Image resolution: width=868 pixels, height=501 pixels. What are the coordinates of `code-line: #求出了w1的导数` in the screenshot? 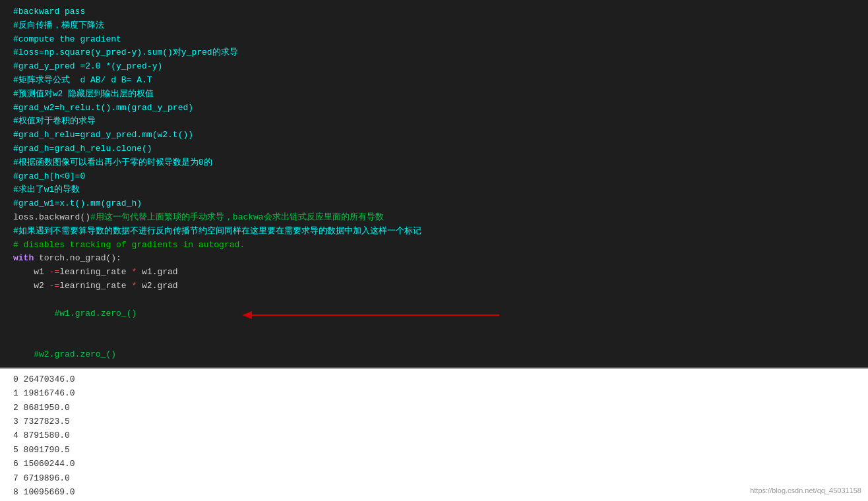 It's located at (441, 190).